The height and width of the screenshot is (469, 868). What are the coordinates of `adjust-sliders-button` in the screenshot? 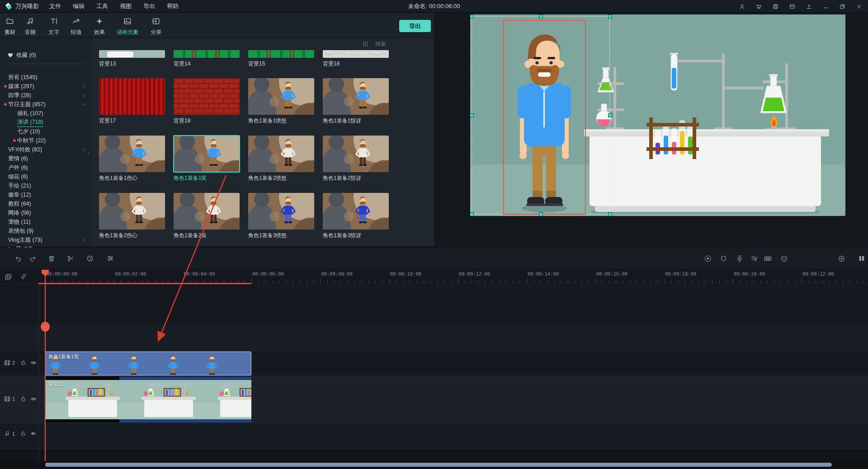 It's located at (110, 258).